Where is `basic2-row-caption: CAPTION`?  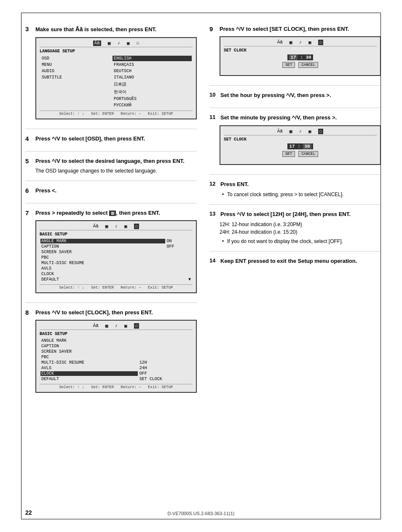
basic2-row-caption: CAPTION is located at coordinates (116, 346).